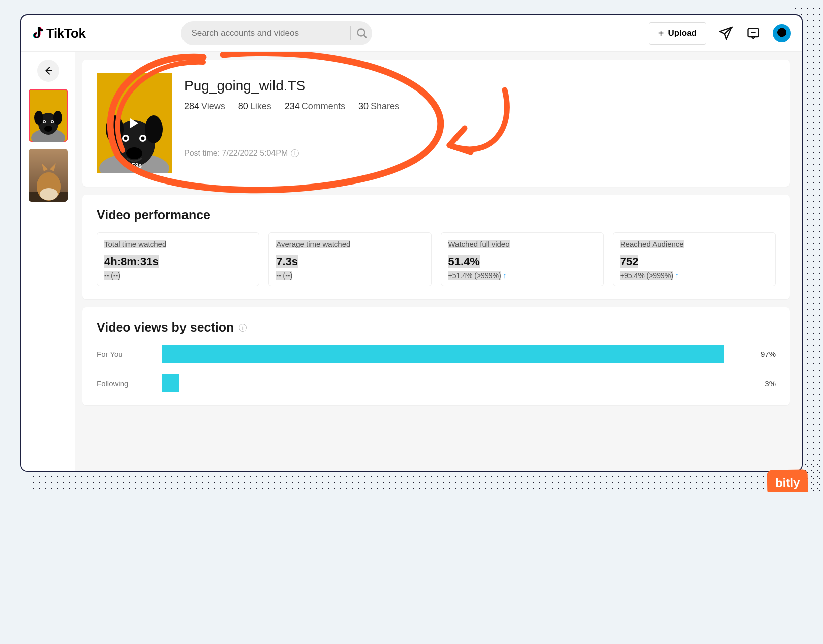 The height and width of the screenshot is (644, 823). Describe the element at coordinates (436, 354) in the screenshot. I see `bar-row: For You97%` at that location.